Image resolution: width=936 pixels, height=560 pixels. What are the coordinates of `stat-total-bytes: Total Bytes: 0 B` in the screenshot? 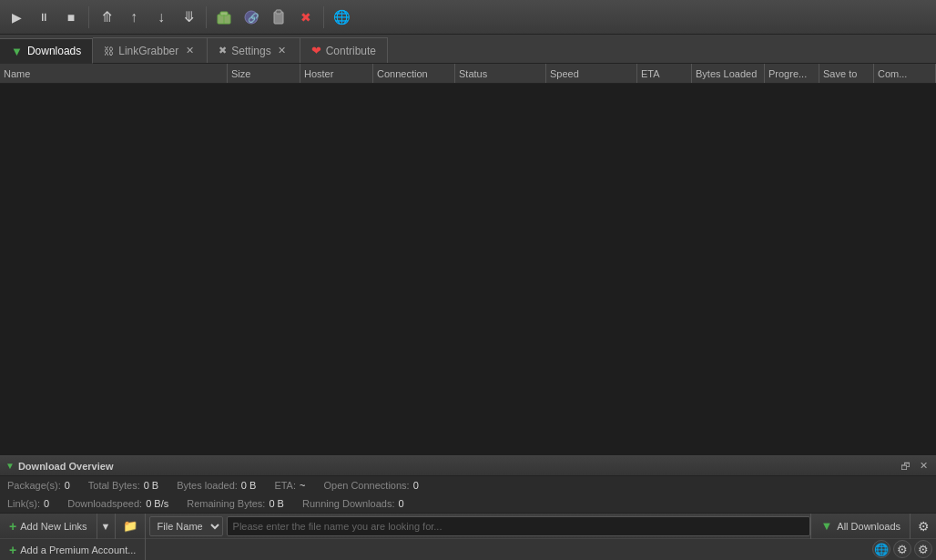 It's located at (124, 485).